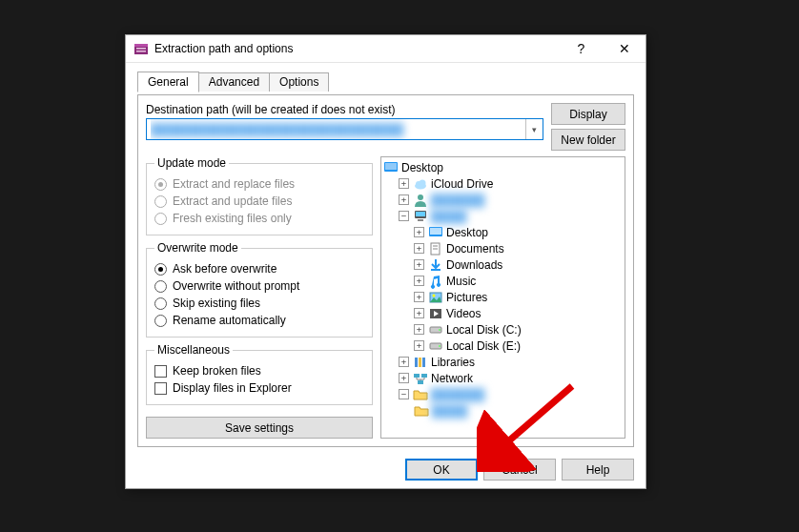 Image resolution: width=799 pixels, height=532 pixels. Describe the element at coordinates (420, 200) in the screenshot. I see `user-icon` at that location.